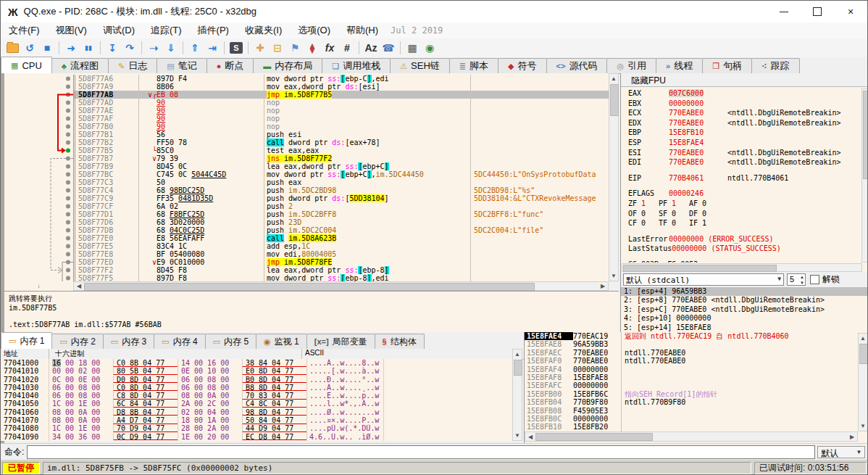 The height and width of the screenshot is (475, 868). Describe the element at coordinates (277, 48) in the screenshot. I see `comments-icon: ⊟` at that location.